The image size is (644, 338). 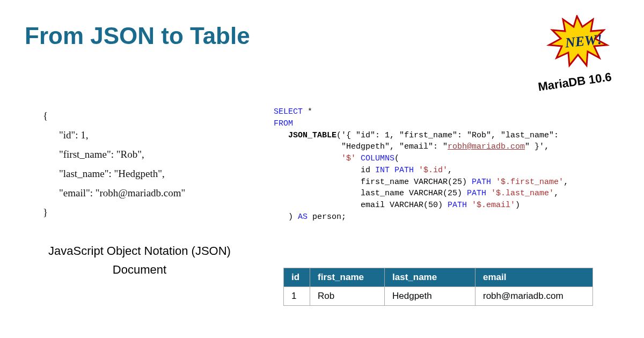 What do you see at coordinates (448, 135) in the screenshot?
I see `sql-tok: ('{ "id": 1, "first_name": "Rob", "last_…` at bounding box center [448, 135].